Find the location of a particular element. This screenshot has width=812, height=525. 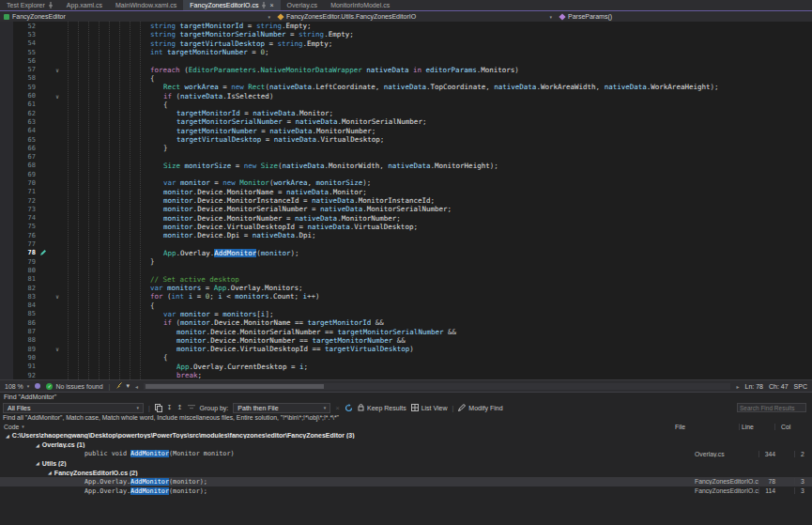

tab-app-xaml-cs: App.xaml.cs is located at coordinates (84, 6).